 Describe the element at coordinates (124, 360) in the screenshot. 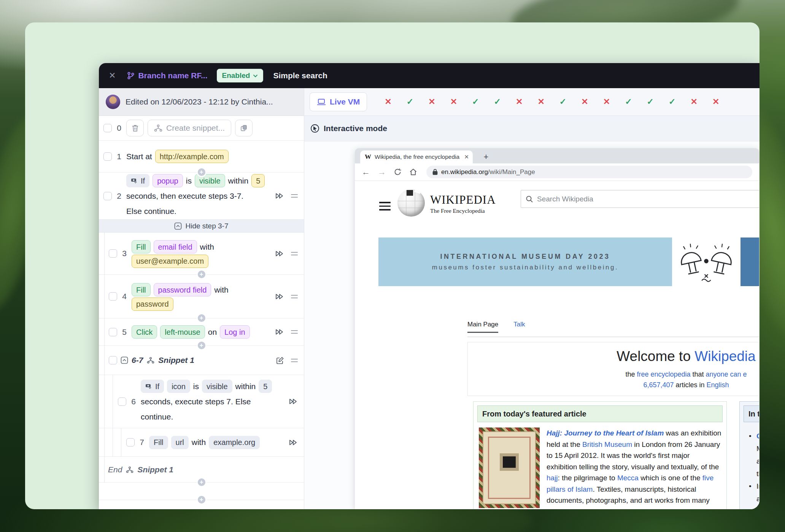

I see `collapse-icon` at that location.